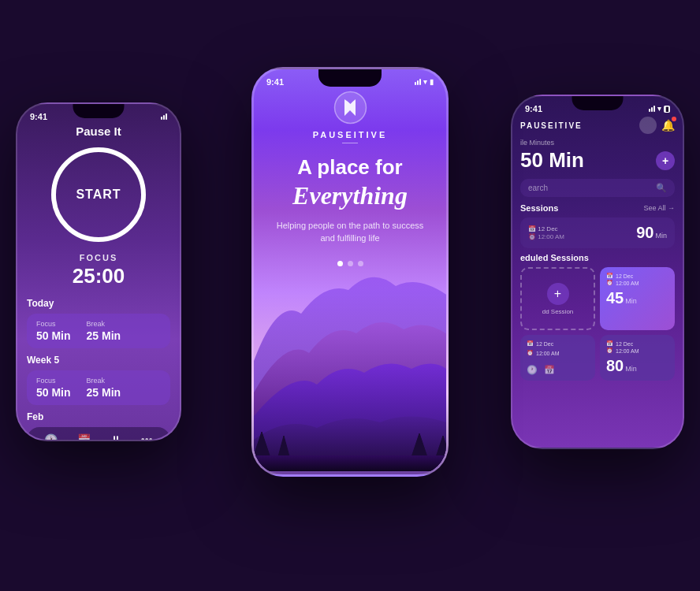 The image size is (700, 591). What do you see at coordinates (432, 82) in the screenshot?
I see `center-battery-icon: ▮` at bounding box center [432, 82].